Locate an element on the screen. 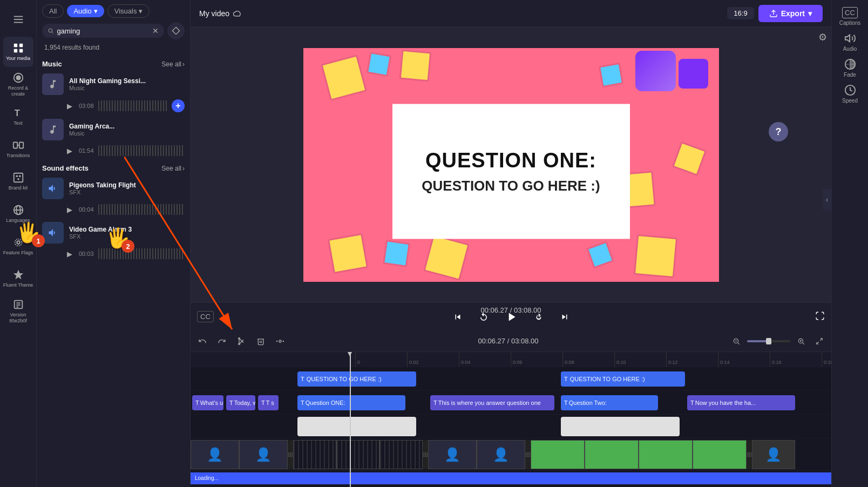  sidebar-item-transitions: Transitions is located at coordinates (18, 149).